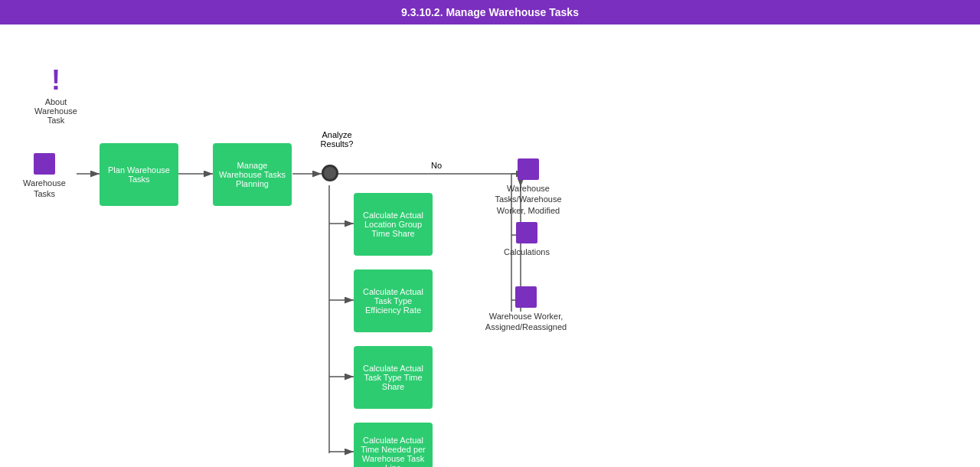 The width and height of the screenshot is (980, 467). Describe the element at coordinates (527, 252) in the screenshot. I see `calculations-label: Calculations` at that location.